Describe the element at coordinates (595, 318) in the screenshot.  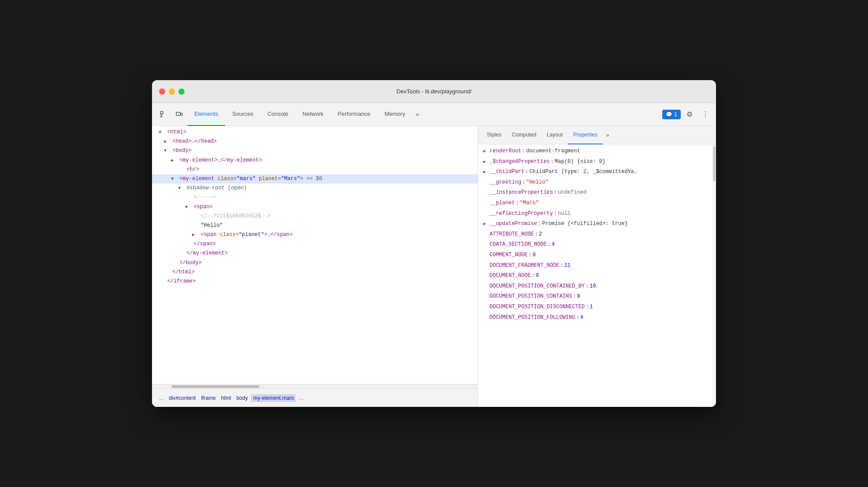
I see `prop-DOCUMENT_POSITION_FOLLOWING: DOCUMENT_POSITION_FOLLOWING: 4` at that location.